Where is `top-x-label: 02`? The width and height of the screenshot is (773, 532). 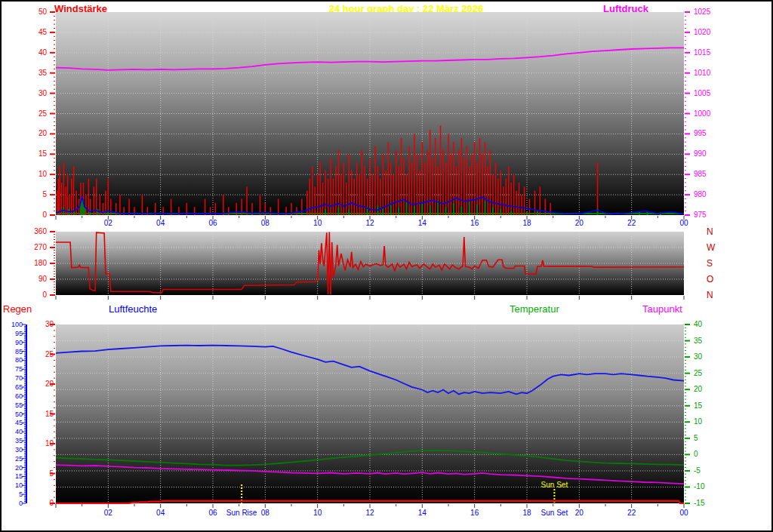
top-x-label: 02 is located at coordinates (108, 223).